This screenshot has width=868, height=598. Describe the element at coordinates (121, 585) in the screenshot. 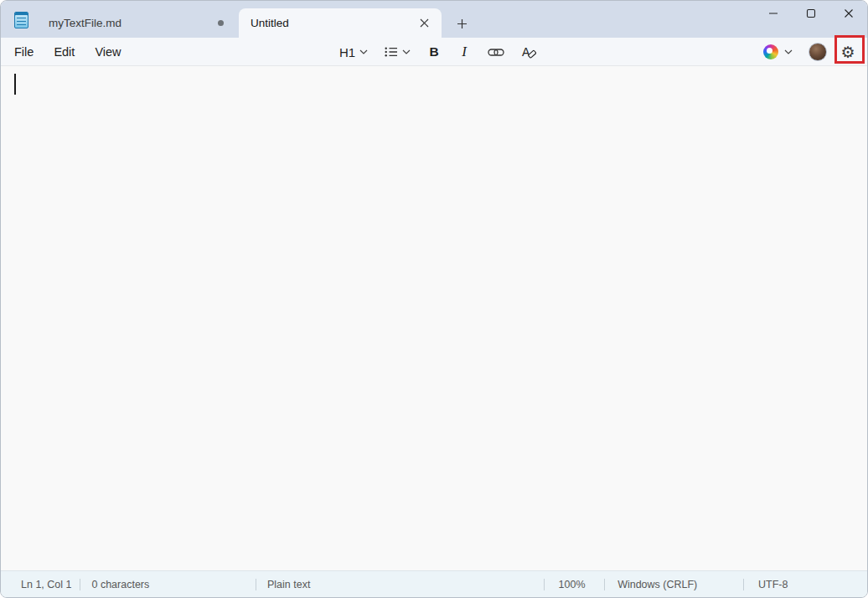

I see `character-count-text: 0 characters` at that location.